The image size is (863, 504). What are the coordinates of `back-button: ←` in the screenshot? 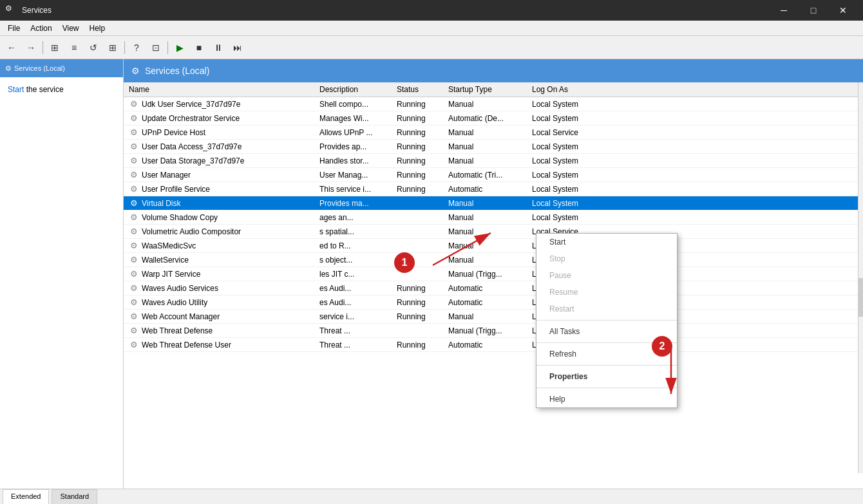 It's located at (12, 48).